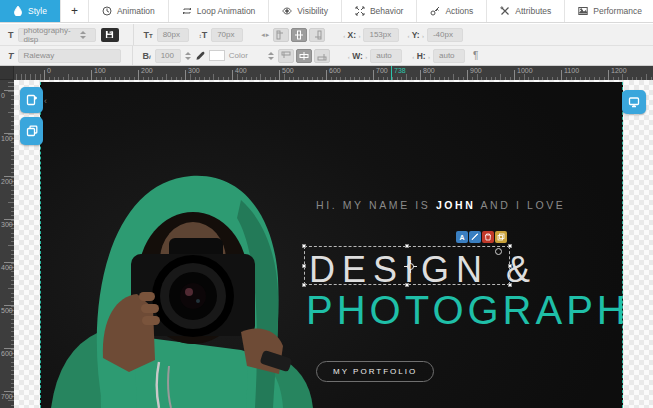 The image size is (653, 408). I want to click on ruler-number: 1000, so click(525, 70).